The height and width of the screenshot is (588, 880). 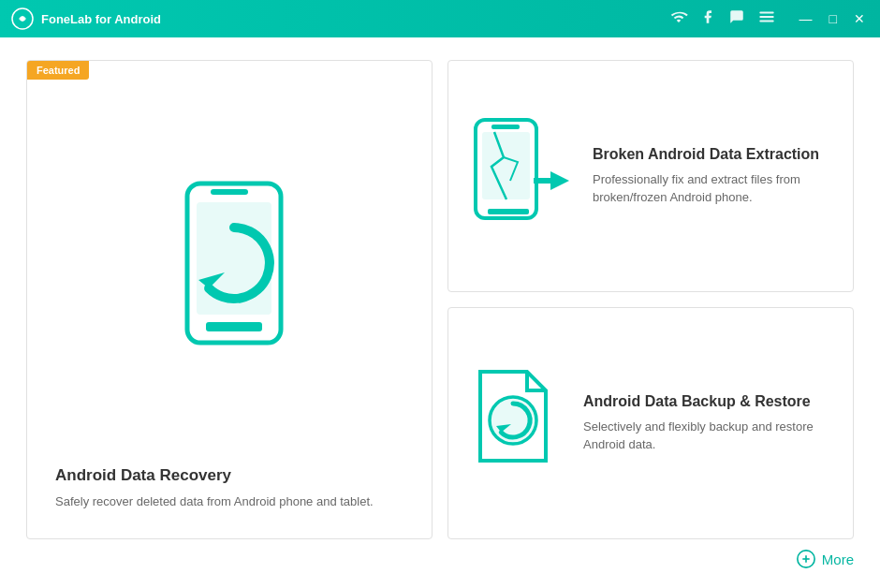 What do you see at coordinates (708, 19) in the screenshot?
I see `facebook-icon` at bounding box center [708, 19].